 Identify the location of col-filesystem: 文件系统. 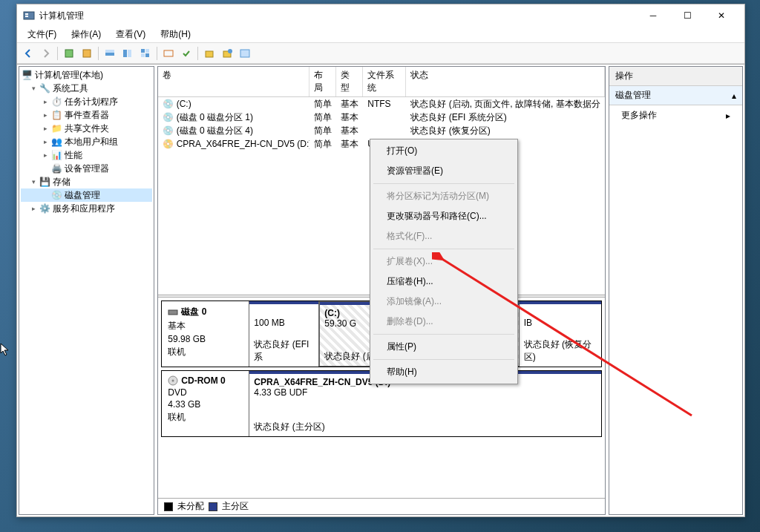
(384, 82).